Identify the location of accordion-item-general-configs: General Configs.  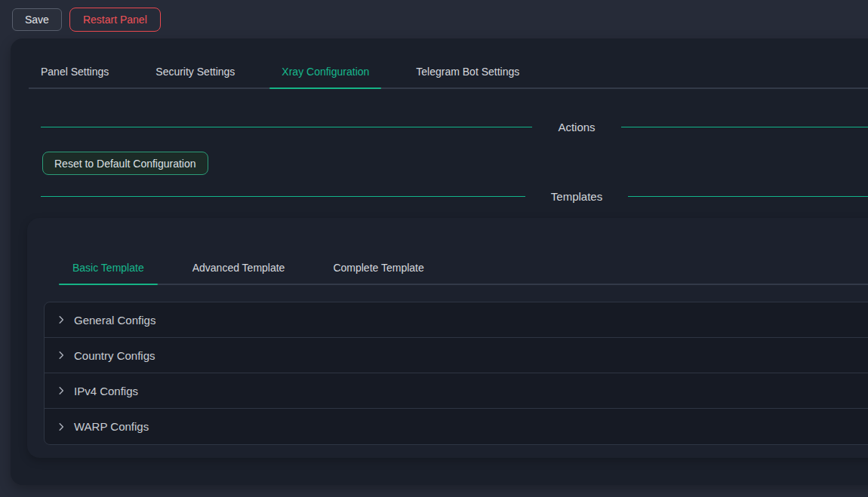
(456, 320).